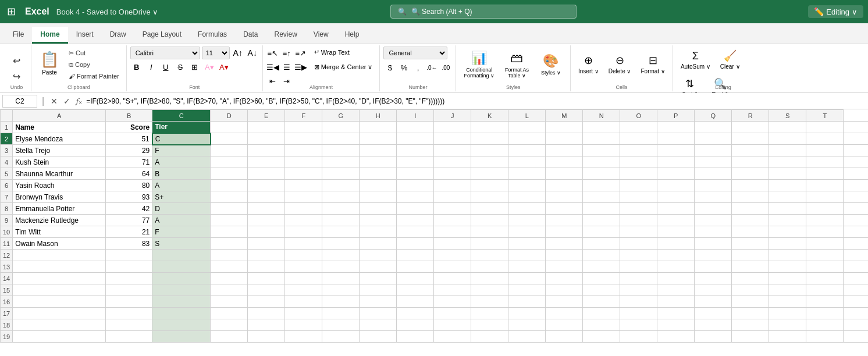 This screenshot has width=868, height=356. Describe the element at coordinates (129, 127) in the screenshot. I see `table-cell: Score` at that location.